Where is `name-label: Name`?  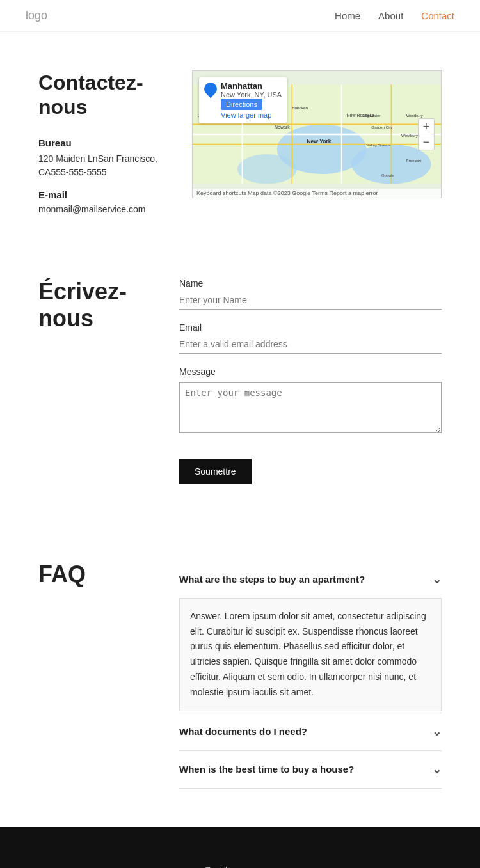
name-label: Name is located at coordinates (310, 283).